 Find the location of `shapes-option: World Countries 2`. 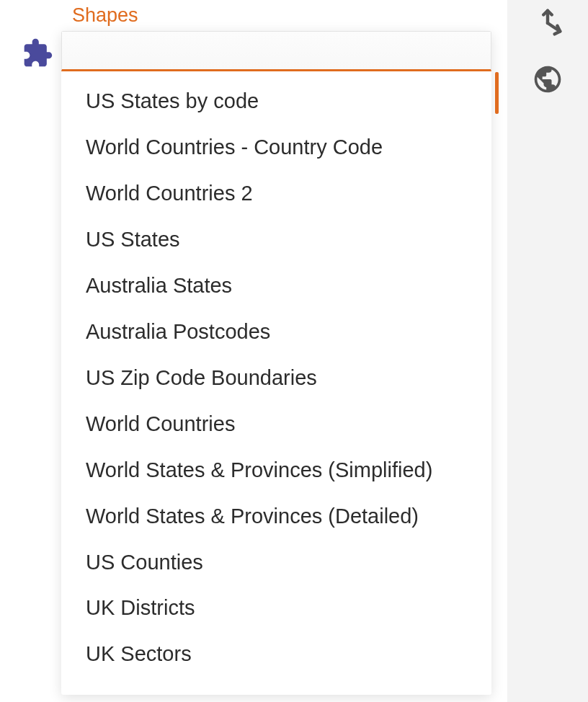

shapes-option: World Countries 2 is located at coordinates (277, 194).